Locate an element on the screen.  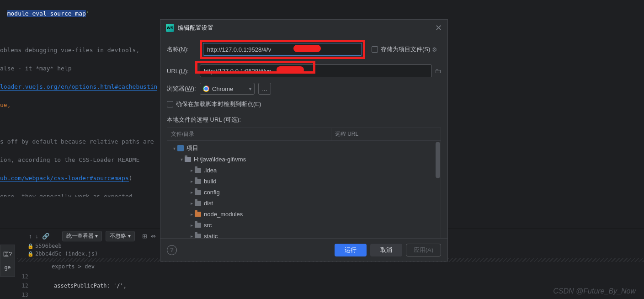
webstorm-icon: WS is located at coordinates (170, 28).